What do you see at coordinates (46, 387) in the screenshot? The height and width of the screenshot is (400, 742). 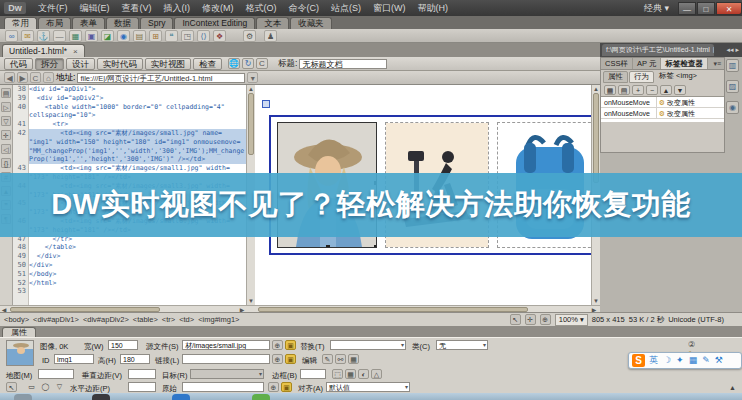 I see `oval-hotspot-icon: ◯` at bounding box center [46, 387].